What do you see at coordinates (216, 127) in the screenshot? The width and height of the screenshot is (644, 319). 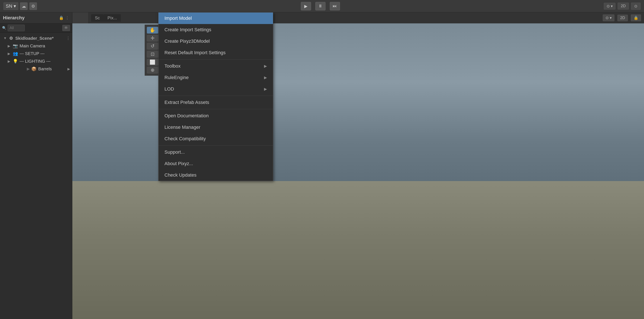 I see `menu-item-license-manager: License Manager` at bounding box center [216, 127].